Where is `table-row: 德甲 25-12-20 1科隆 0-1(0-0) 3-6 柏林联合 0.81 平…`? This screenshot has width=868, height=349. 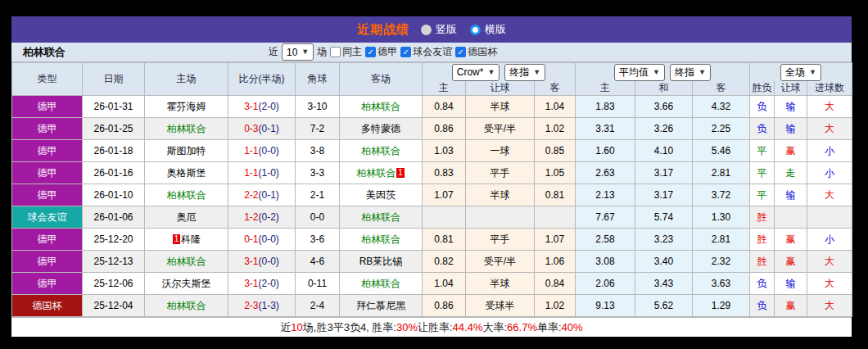
table-row: 德甲 25-12-20 1科隆 0-1(0-0) 3-6 柏林联合 0.81 平… is located at coordinates (432, 239).